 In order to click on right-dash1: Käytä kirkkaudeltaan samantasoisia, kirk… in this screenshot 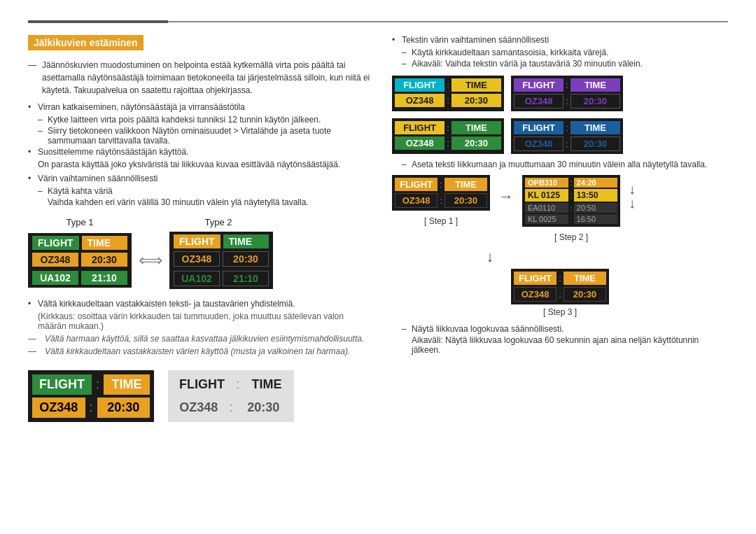, I will do `click(560, 52)`.